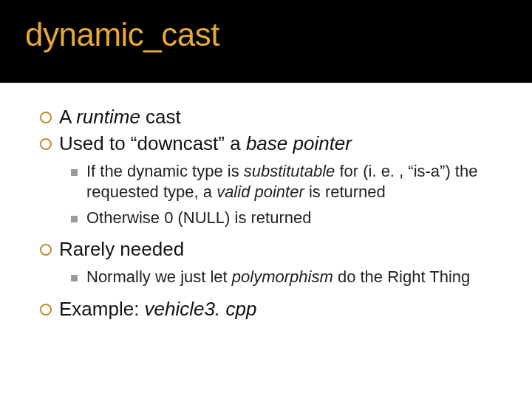 The height and width of the screenshot is (399, 532). I want to click on bullet-level1: Used to “downcast” a base pointer, so click(271, 144).